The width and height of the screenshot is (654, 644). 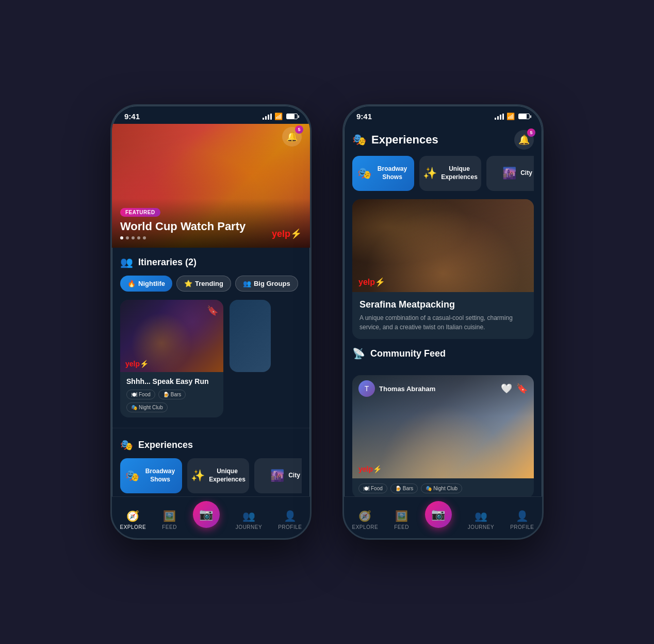 What do you see at coordinates (212, 311) in the screenshot?
I see `bookmark-icon-1: 🔖` at bounding box center [212, 311].